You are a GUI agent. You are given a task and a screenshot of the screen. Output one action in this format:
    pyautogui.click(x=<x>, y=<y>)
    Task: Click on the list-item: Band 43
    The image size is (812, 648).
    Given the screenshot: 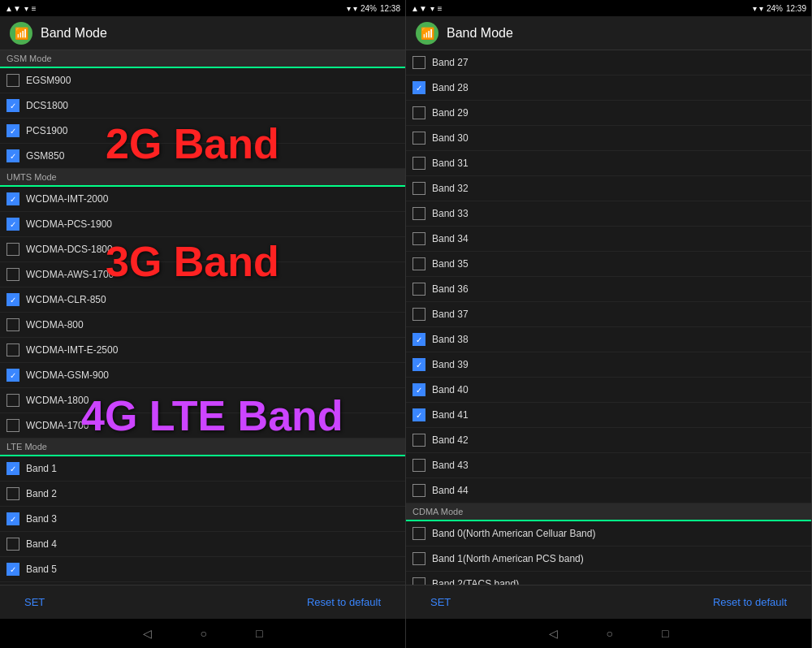 What is the action you would take?
    pyautogui.click(x=609, y=466)
    